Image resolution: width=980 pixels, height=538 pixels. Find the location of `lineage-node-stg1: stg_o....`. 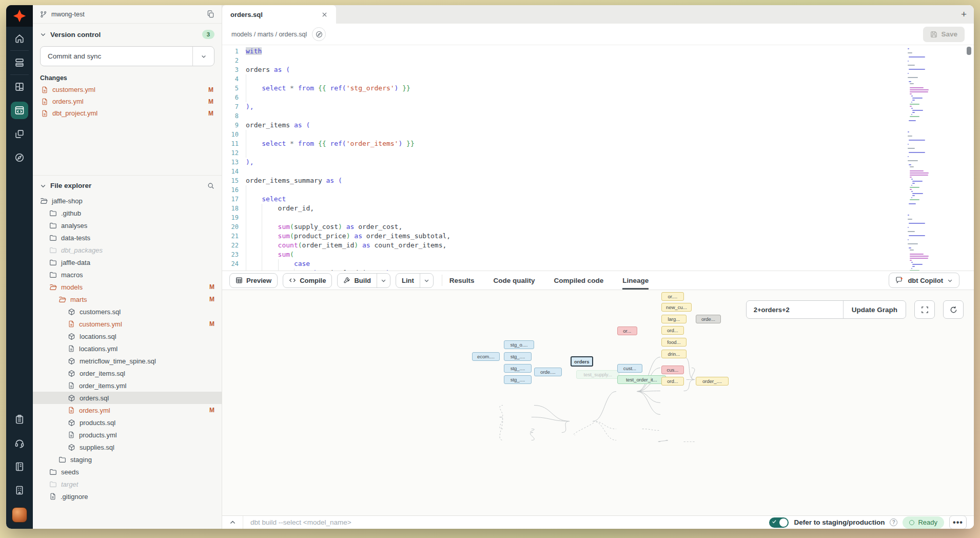

lineage-node-stg1: stg_o.... is located at coordinates (519, 345).